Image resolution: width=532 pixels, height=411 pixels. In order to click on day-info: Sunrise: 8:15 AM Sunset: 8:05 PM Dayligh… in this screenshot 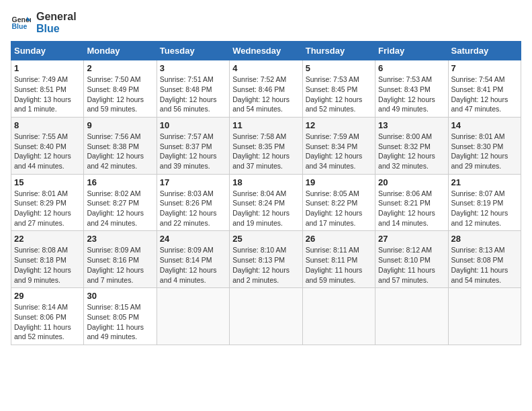, I will do `click(120, 322)`.